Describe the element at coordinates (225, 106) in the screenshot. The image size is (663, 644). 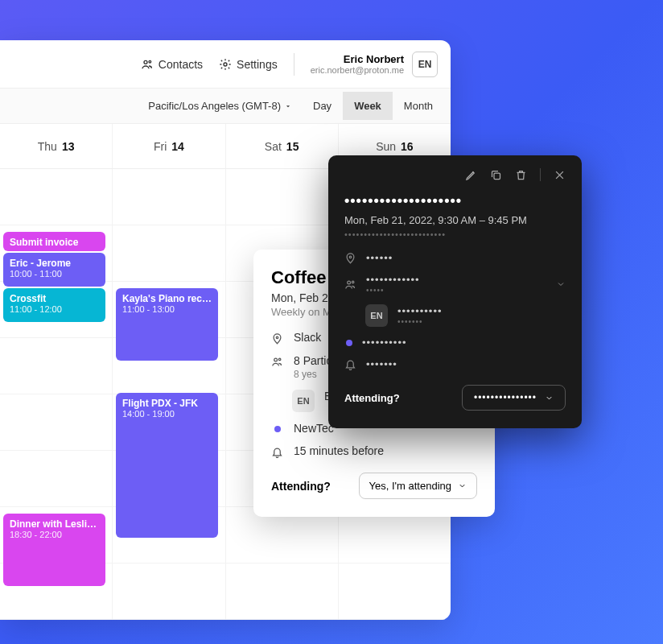
I see `viewbar: Pacific/Los Angeles (GMT-8) Day Week Mon…` at that location.